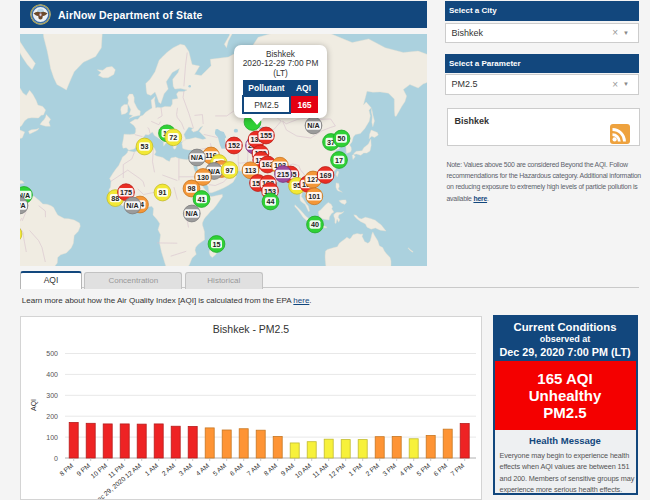 The height and width of the screenshot is (500, 650). I want to click on svg-text: 7 AM, so click(253, 470).